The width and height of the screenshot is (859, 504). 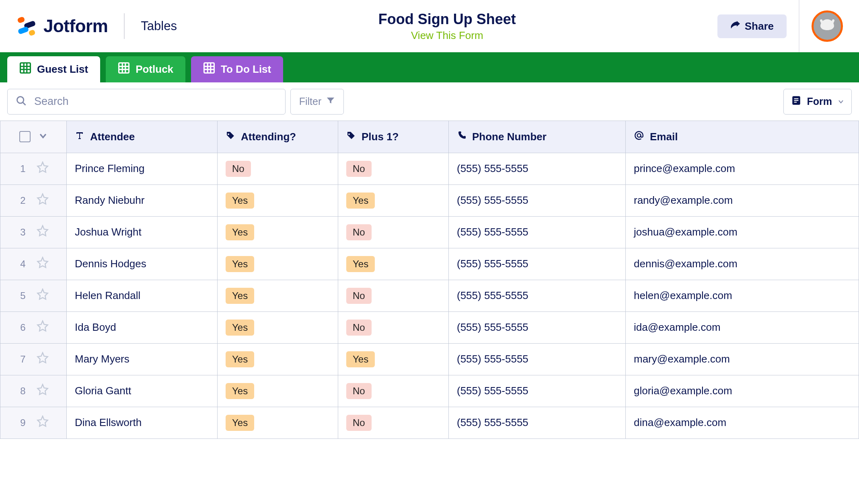 I want to click on email-cell: ida@example.com, so click(x=742, y=327).